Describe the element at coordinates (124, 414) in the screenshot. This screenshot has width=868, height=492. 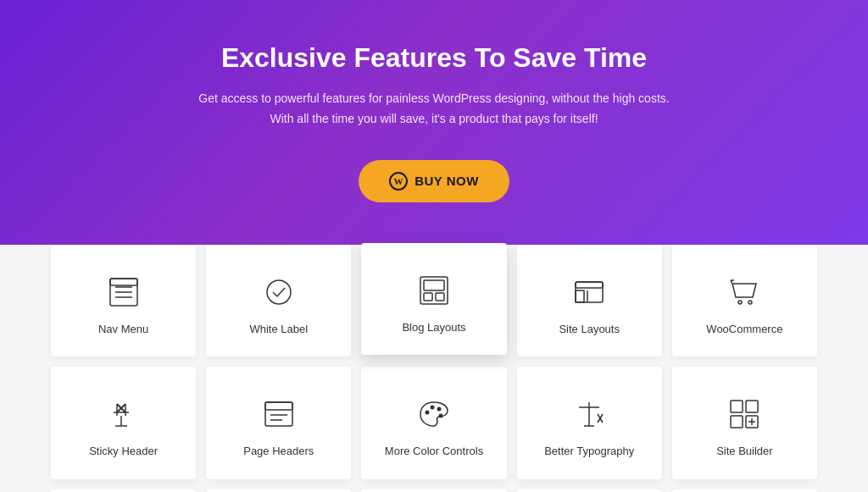
I see `sticky-header-icon` at that location.